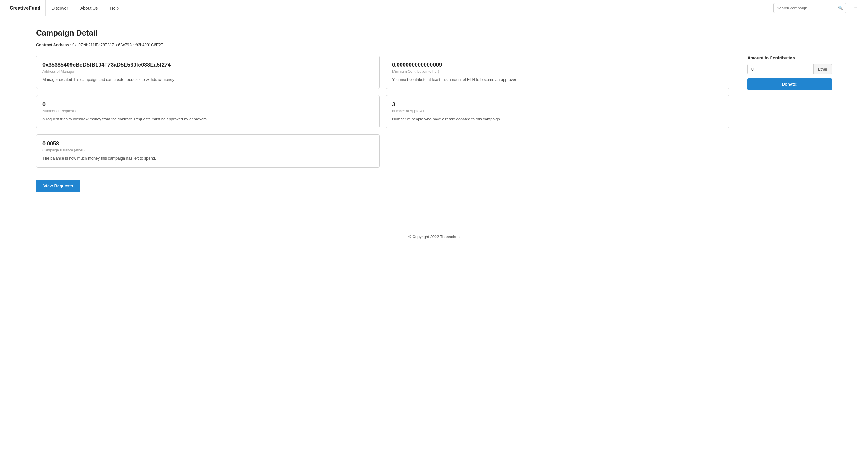 This screenshot has width=868, height=461. I want to click on card-manager: 0x35685409cBeD5fB104F73aD5E560fc038Ea5f2…, so click(208, 72).